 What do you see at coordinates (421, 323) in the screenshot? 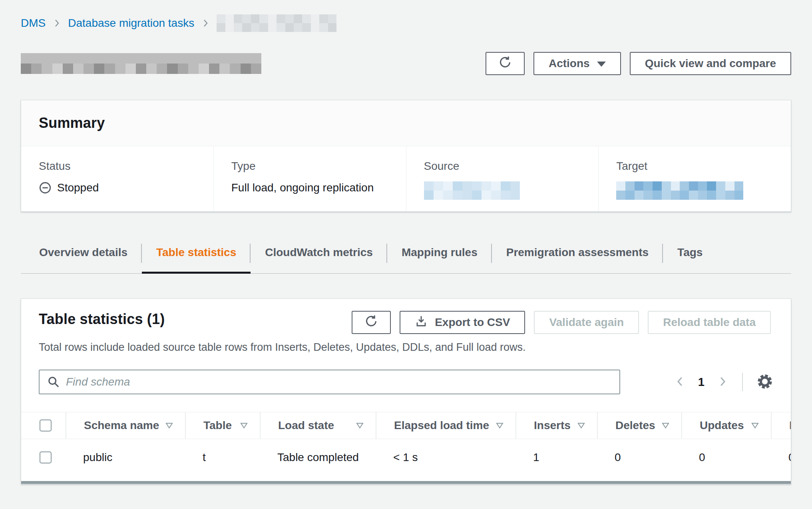
I see `download-icon` at bounding box center [421, 323].